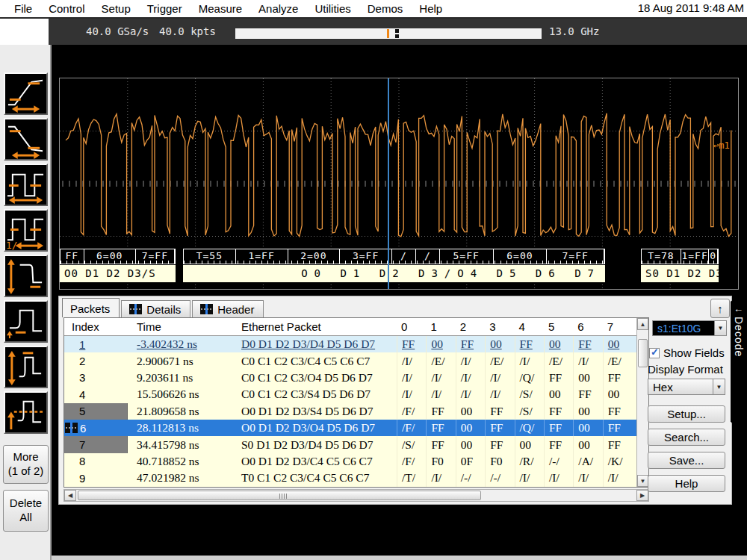  What do you see at coordinates (722, 146) in the screenshot?
I see `marker-m1: ↩m1` at bounding box center [722, 146].